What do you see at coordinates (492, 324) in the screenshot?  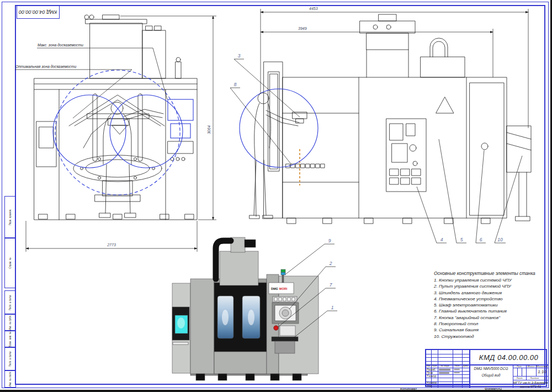 I see `list-item: 8. Поворотный стол` at bounding box center [492, 324].